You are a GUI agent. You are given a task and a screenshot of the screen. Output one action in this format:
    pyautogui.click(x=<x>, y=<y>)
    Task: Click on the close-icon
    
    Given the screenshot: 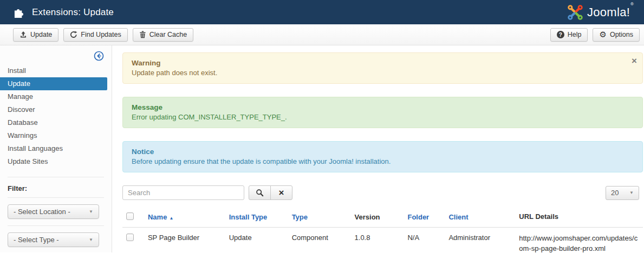 What is the action you would take?
    pyautogui.click(x=634, y=61)
    